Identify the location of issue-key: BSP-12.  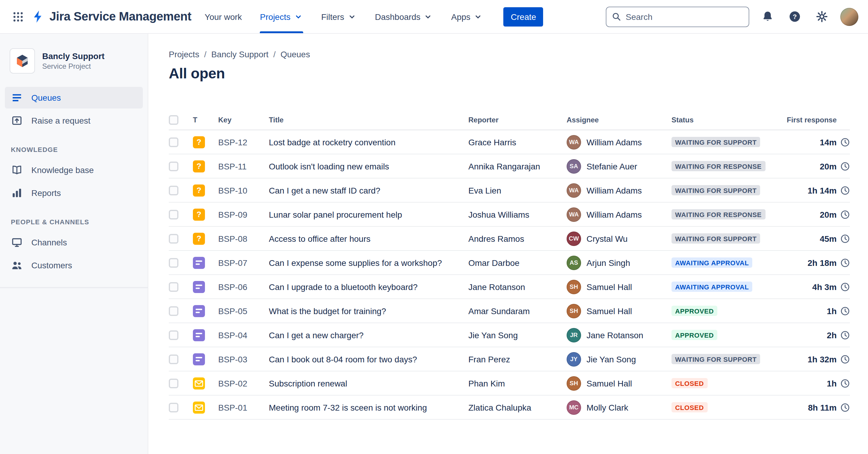
(244, 142).